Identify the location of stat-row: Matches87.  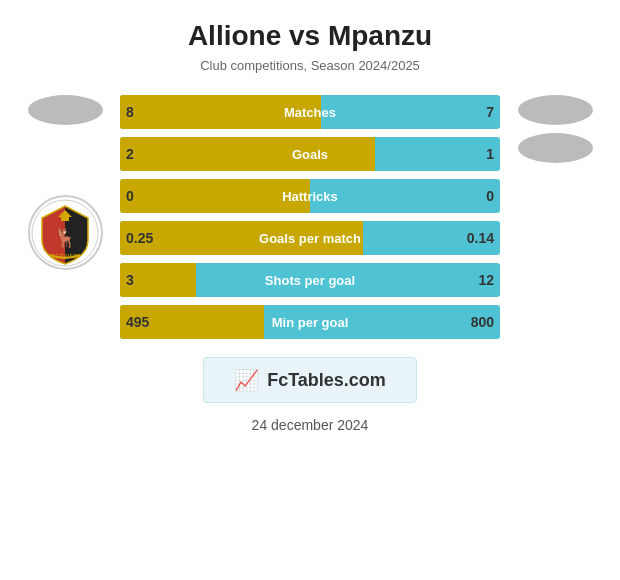
(310, 112).